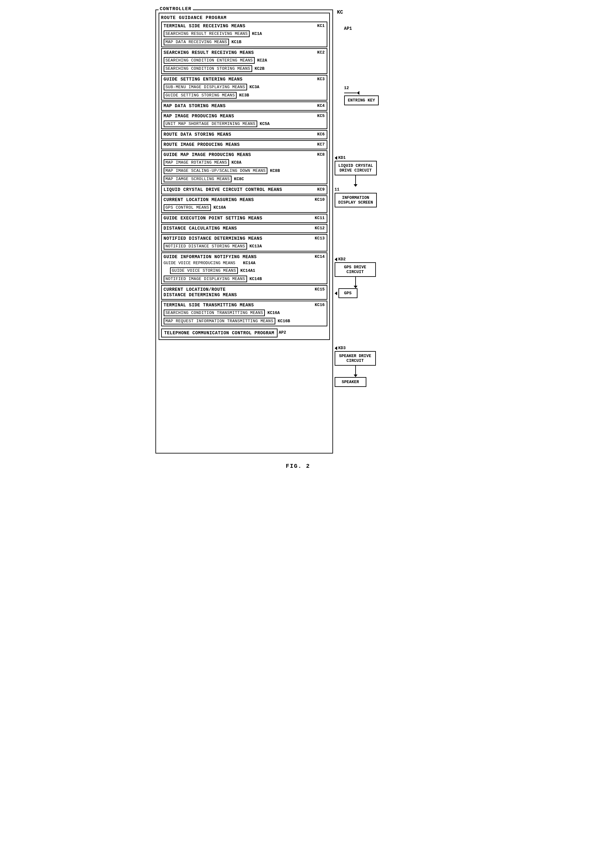  What do you see at coordinates (198, 134) in the screenshot?
I see `kc6-label: ROUTE DATA STORING MEANS` at bounding box center [198, 134].